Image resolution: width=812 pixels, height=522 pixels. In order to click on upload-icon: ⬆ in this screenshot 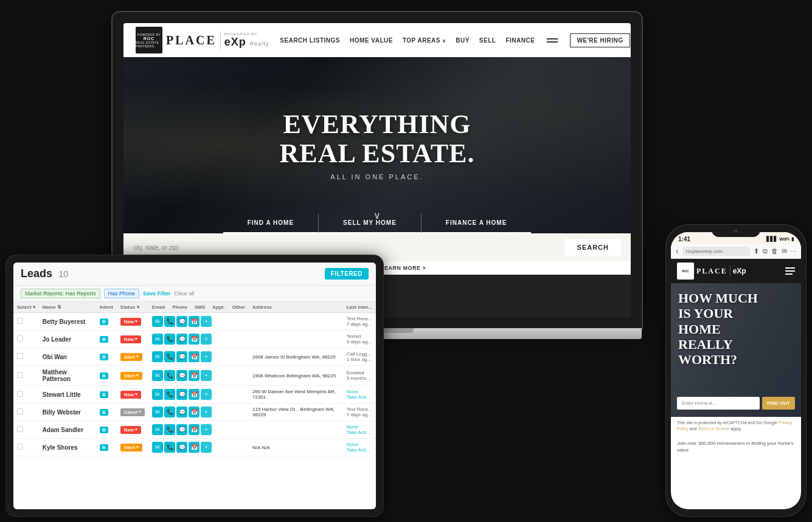, I will do `click(757, 252)`.